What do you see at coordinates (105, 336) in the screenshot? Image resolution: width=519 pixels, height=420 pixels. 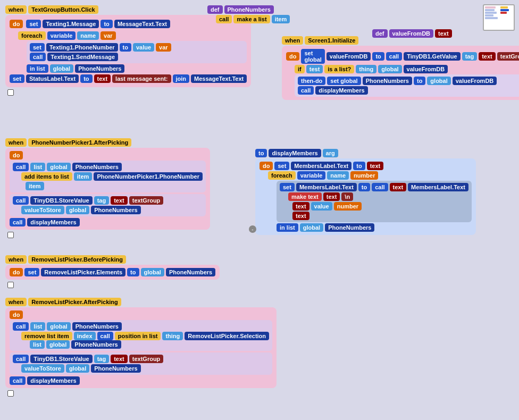 I see `event5-call2: call` at bounding box center [105, 336].